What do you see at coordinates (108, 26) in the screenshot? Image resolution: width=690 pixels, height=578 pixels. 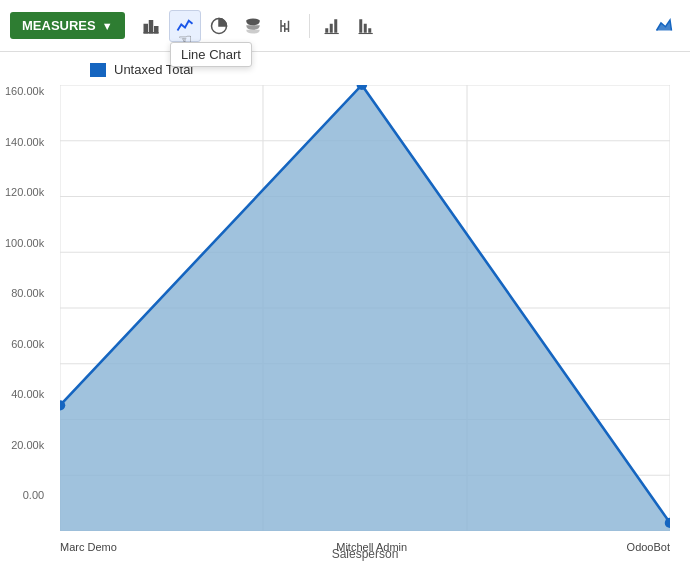 I see `measures-arrow: ▼` at bounding box center [108, 26].